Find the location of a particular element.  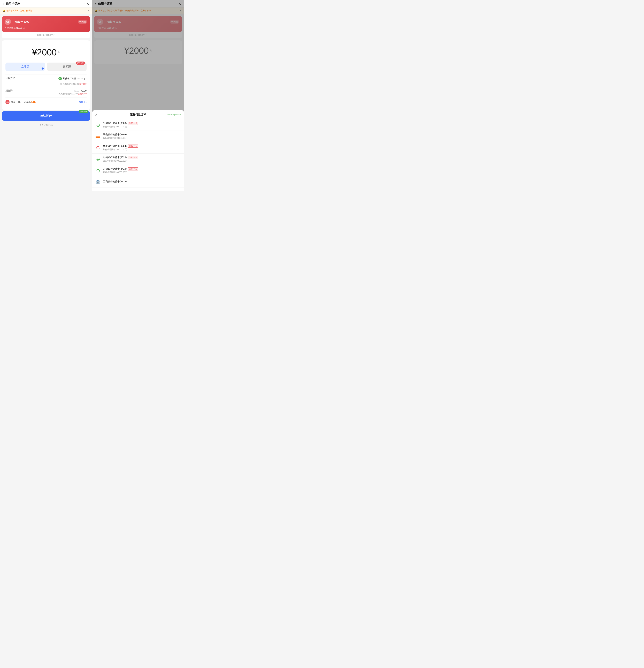

fee-sub-left: 免费还款额度¥2000.00 减免¥2.00 is located at coordinates (73, 94).